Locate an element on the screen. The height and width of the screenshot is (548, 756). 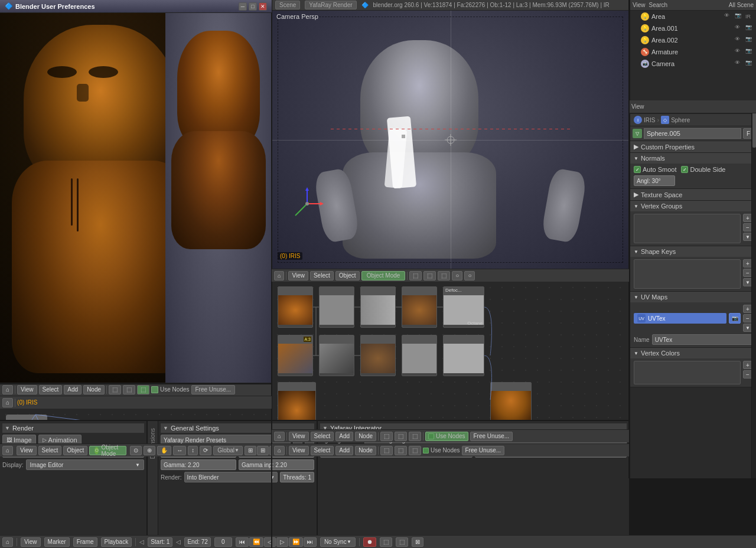
select-menu: Select is located at coordinates (51, 390).